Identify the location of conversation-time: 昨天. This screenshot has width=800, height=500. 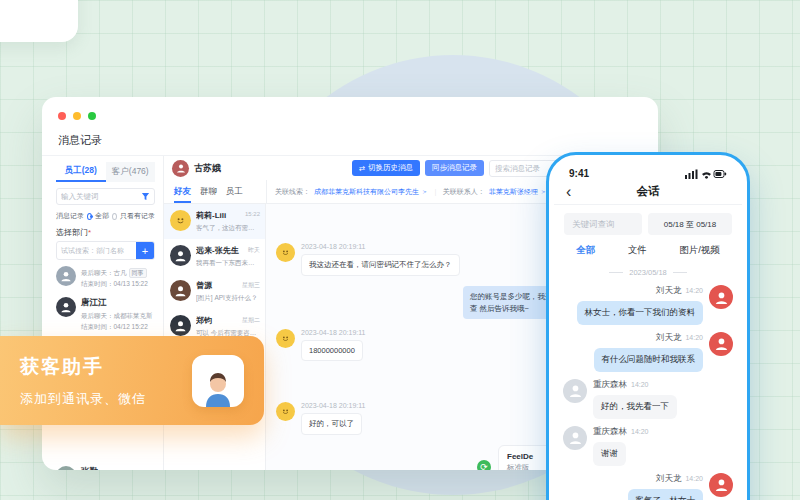
(254, 250).